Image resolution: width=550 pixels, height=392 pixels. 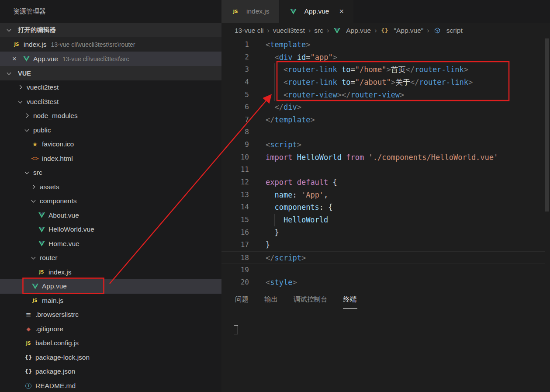 I want to click on code-line: 12export default {, so click(x=383, y=183).